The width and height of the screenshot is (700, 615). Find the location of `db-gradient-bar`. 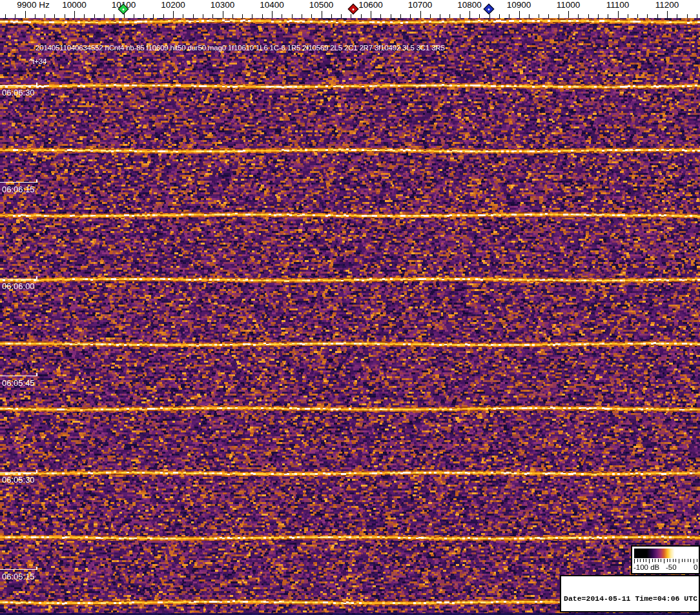

db-gradient-bar is located at coordinates (666, 554).